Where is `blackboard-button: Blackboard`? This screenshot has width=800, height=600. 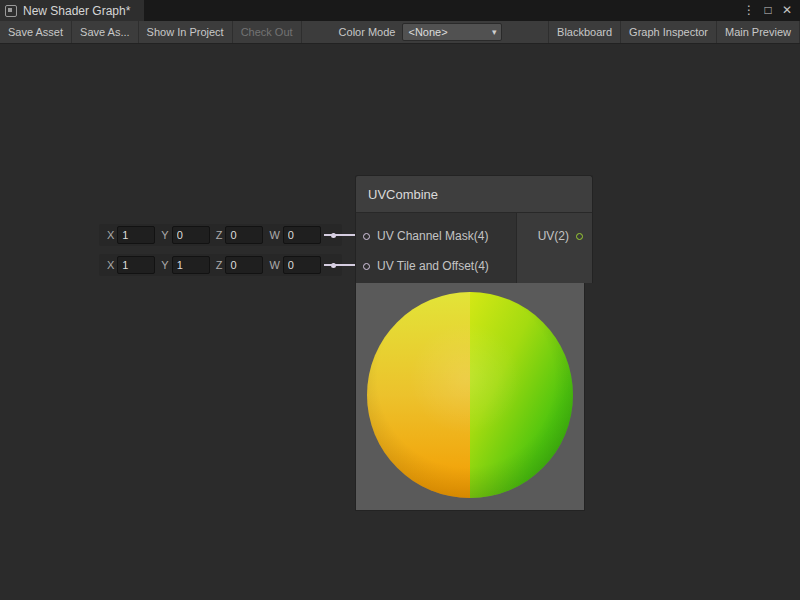
blackboard-button: Blackboard is located at coordinates (584, 32).